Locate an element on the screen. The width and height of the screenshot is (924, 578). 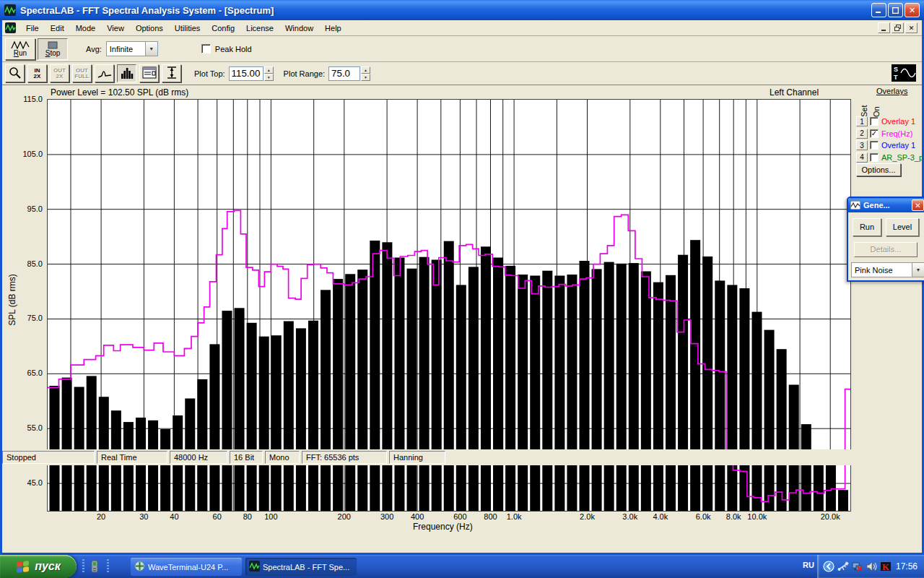
display-options-button is located at coordinates (149, 74).